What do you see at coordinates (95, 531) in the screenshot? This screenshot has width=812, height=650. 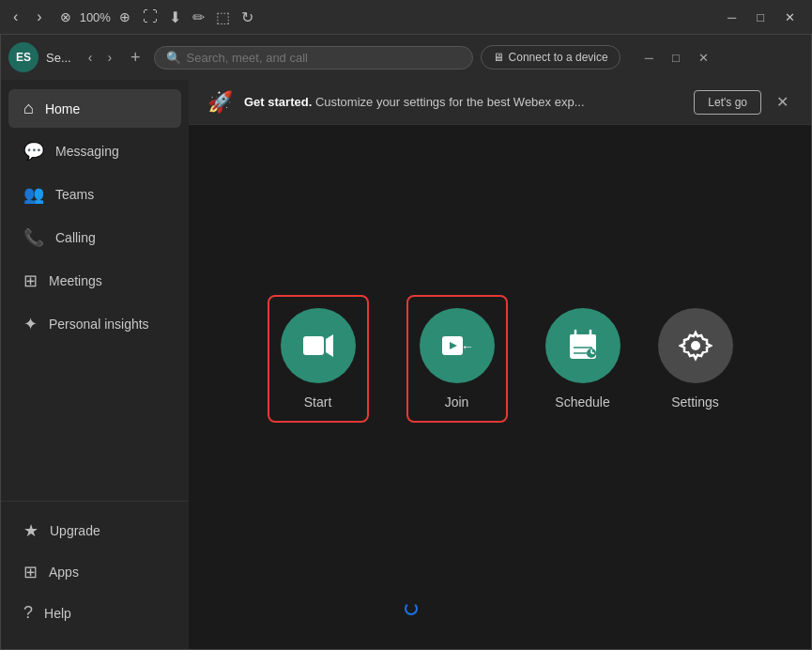 I see `sidebar-item-upgrade: ★ Upgrade` at bounding box center [95, 531].